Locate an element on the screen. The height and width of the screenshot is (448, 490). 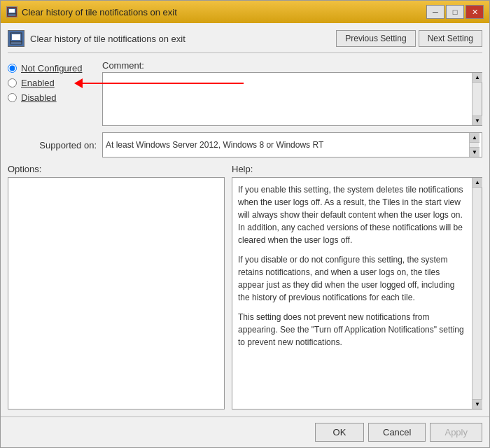
help-paragraph-3: This setting does not prevent new notifi… is located at coordinates (352, 330).